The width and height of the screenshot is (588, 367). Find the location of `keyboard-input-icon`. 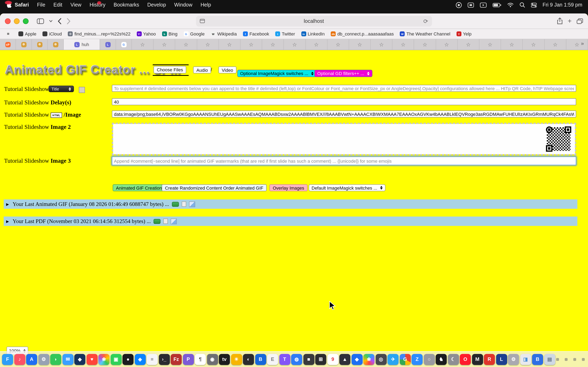

keyboard-input-icon is located at coordinates (470, 5).